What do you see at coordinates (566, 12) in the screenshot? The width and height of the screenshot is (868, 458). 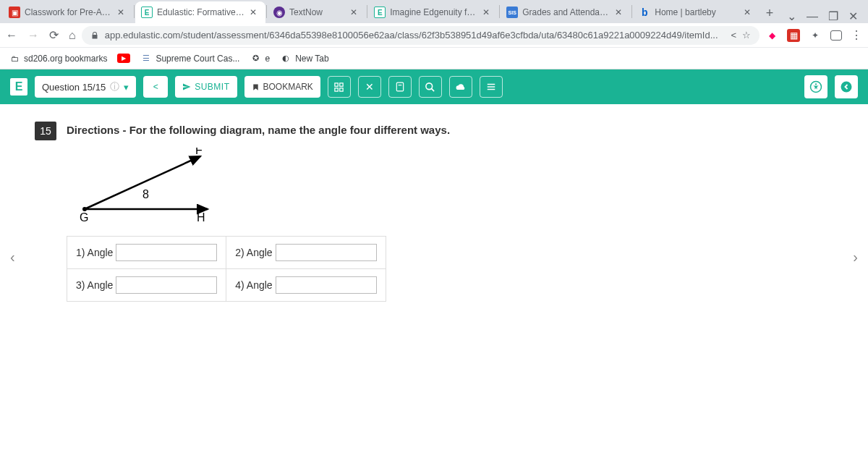 I see `tab-grades: SIS Grades and Attendance ✕` at bounding box center [566, 12].